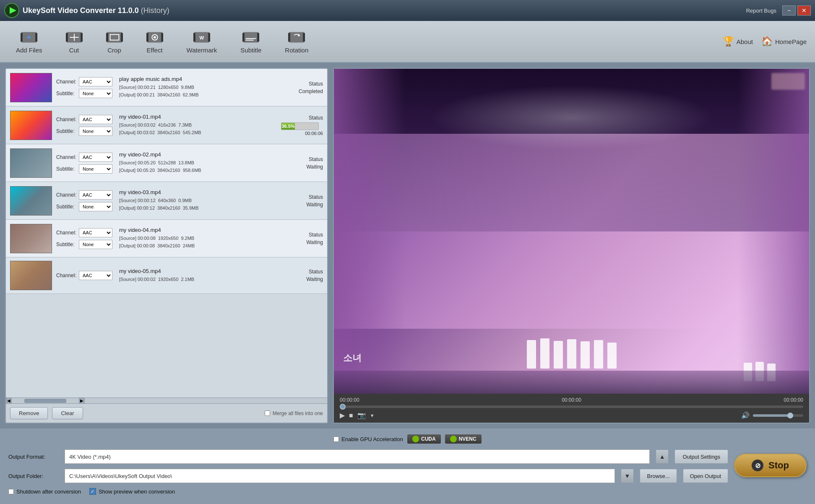 This screenshot has width=815, height=504. Describe the element at coordinates (199, 87) in the screenshot. I see `file-info: play apple music ads.mp4 [Source] 00:00:…` at that location.